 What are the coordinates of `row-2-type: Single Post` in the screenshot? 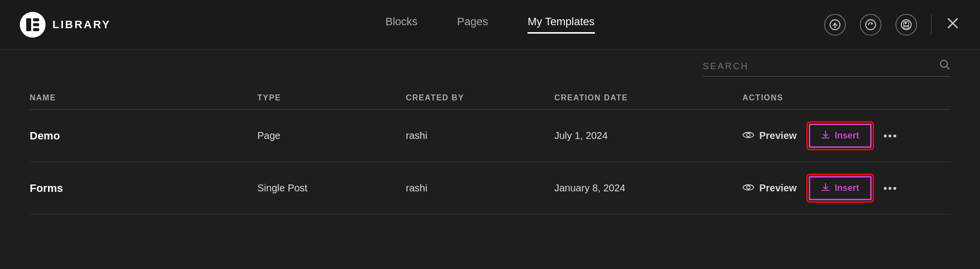 It's located at (332, 188).